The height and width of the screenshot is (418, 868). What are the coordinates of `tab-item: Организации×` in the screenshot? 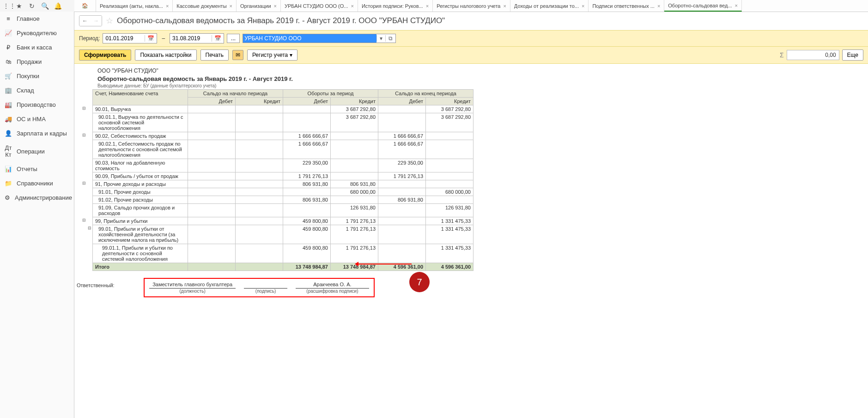 It's located at (259, 6).